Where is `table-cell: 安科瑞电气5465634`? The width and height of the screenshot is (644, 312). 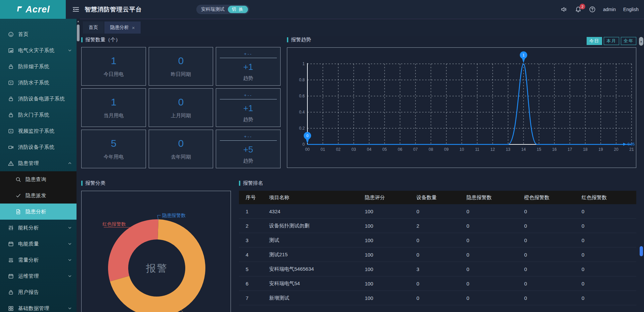
table-cell: 安科瑞电气5465634 is located at coordinates (317, 269).